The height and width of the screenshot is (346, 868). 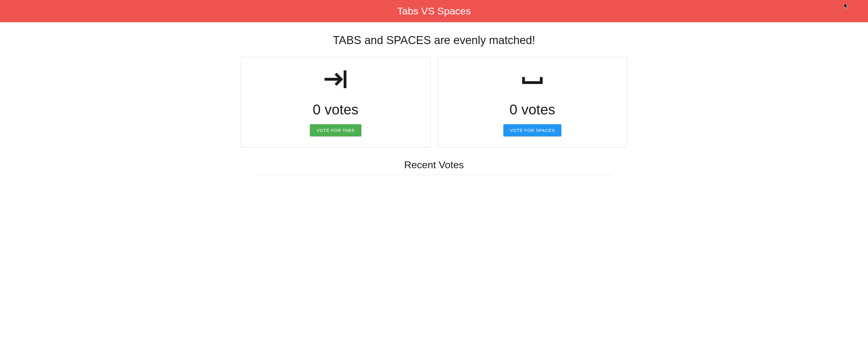 I want to click on vote-tabs-button: VOTE FOR TABS, so click(x=336, y=130).